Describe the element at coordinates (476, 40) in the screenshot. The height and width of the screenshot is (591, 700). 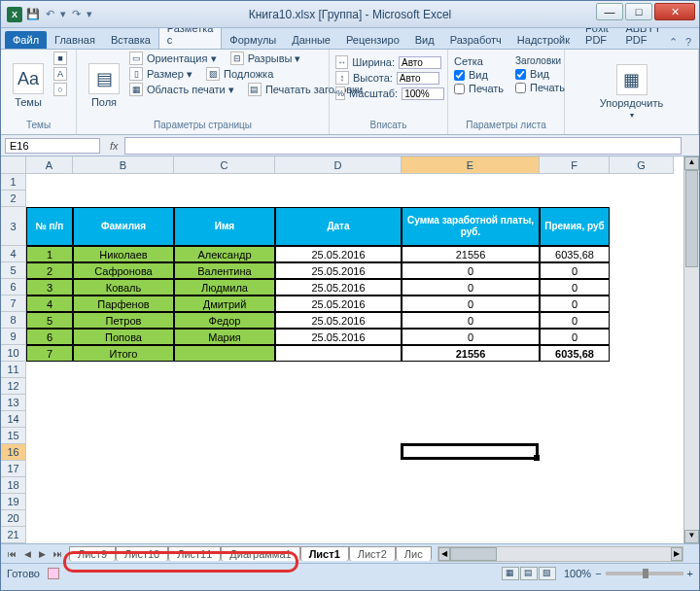
I see `tab-developer: Разработч` at that location.